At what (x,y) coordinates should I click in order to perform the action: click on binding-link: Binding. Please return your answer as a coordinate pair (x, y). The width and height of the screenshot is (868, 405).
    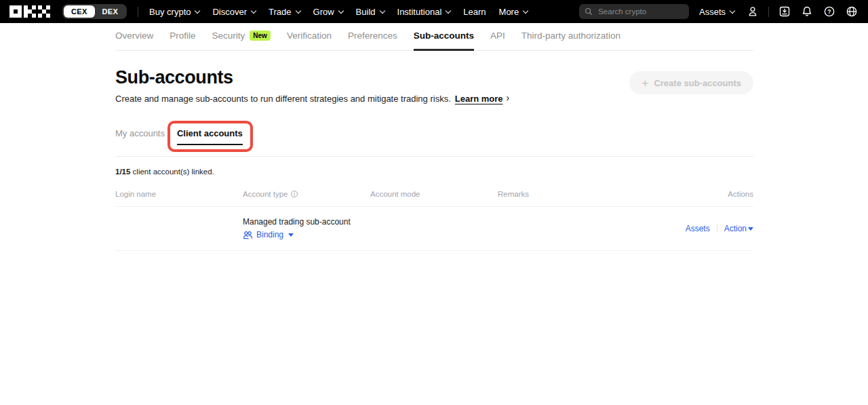
    Looking at the image, I should click on (307, 235).